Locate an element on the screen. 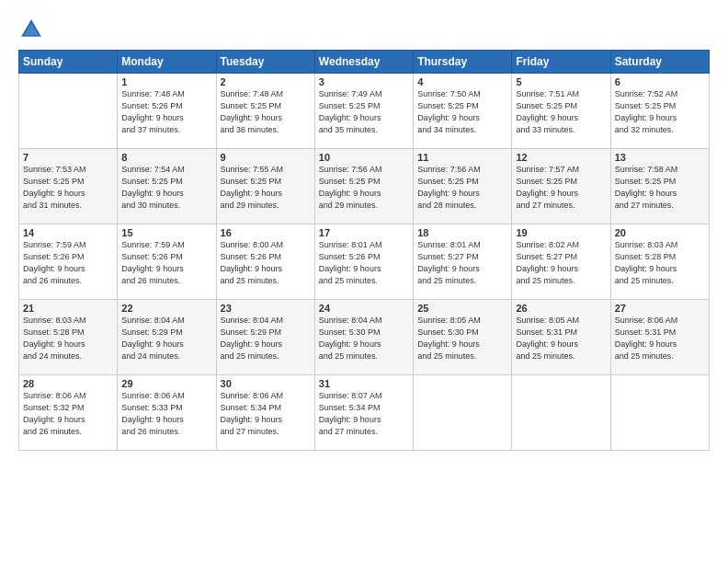 The height and width of the screenshot is (563, 728). day-number: 27 is located at coordinates (660, 308).